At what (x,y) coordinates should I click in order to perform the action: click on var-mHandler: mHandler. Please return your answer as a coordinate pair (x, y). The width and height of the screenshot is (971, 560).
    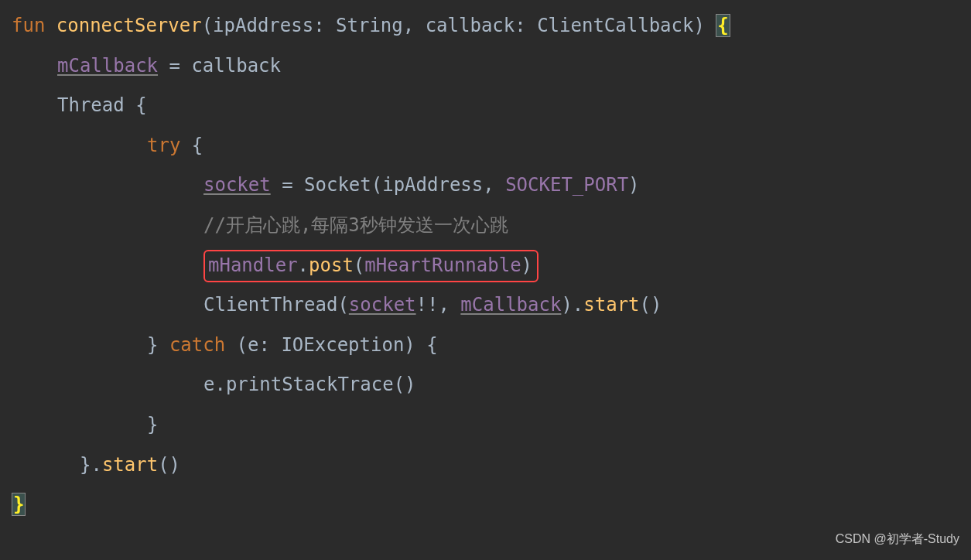
    Looking at the image, I should click on (253, 265).